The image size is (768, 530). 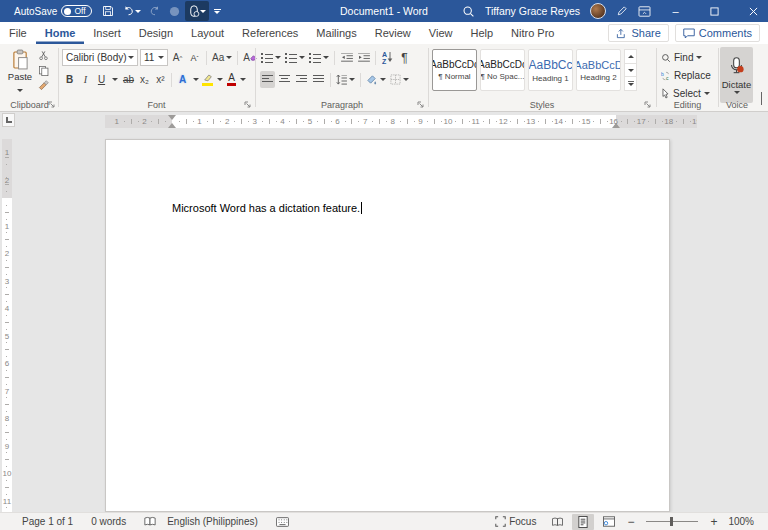 What do you see at coordinates (132, 11) in the screenshot?
I see `undo-button` at bounding box center [132, 11].